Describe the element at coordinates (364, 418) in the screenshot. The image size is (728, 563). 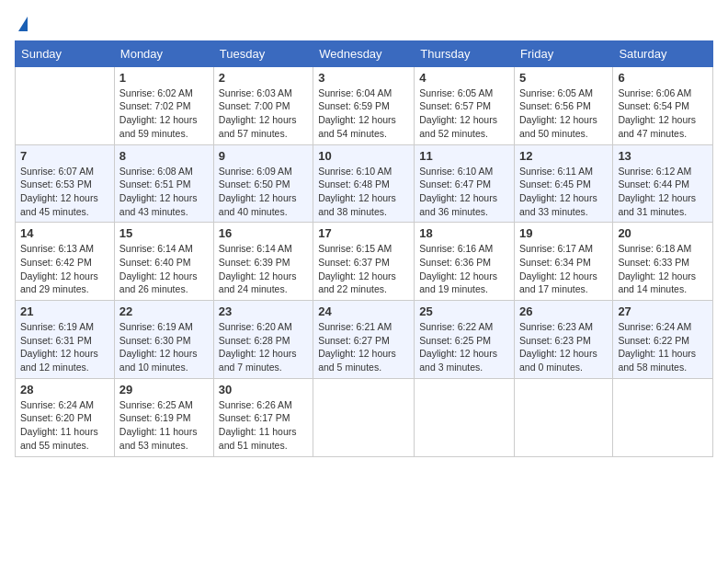
I see `calendar-week-row: 28Sunrise: 6:24 AM Sunset: 6:20 PM Dayli…` at that location.